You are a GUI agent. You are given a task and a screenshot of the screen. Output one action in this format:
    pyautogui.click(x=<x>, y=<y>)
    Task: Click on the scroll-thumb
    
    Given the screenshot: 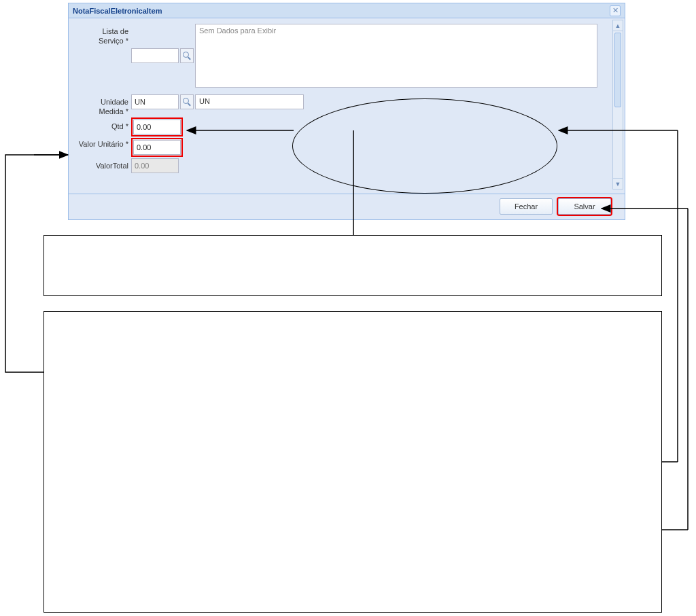 What is the action you would take?
    pyautogui.click(x=618, y=70)
    